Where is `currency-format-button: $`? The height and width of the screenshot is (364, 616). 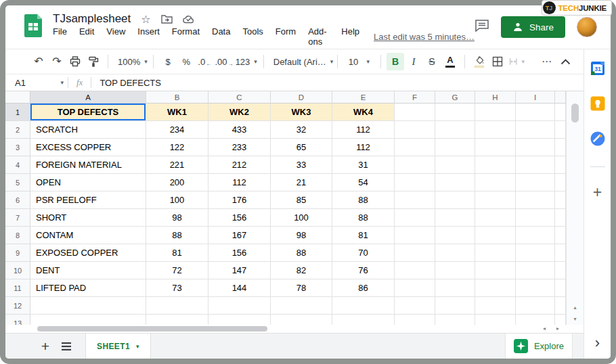
currency-format-button: $ is located at coordinates (168, 62).